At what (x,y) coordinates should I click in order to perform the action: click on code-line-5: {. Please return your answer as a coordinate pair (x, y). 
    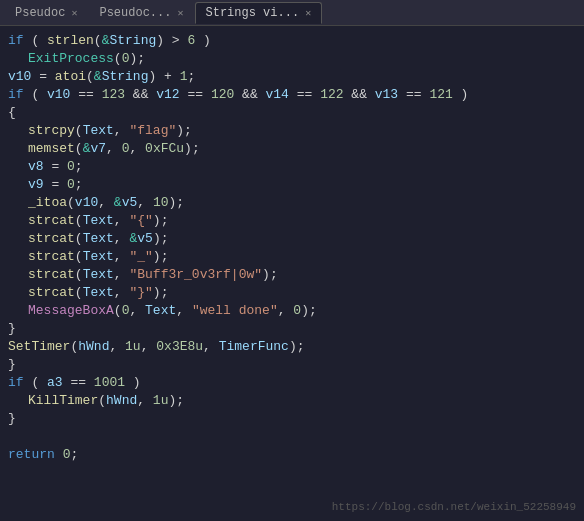
    Looking at the image, I should click on (292, 113).